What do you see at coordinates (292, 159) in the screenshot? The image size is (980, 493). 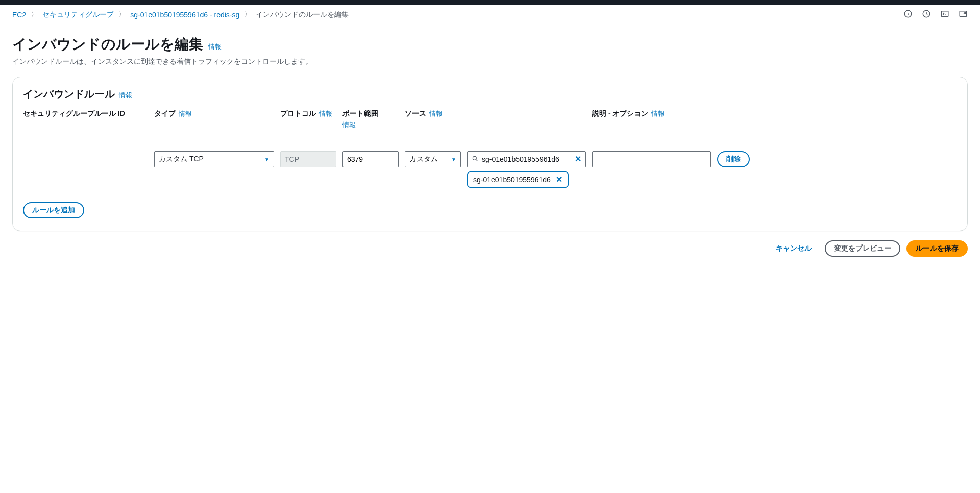 I see `rule-protocol-value: TCP` at bounding box center [292, 159].